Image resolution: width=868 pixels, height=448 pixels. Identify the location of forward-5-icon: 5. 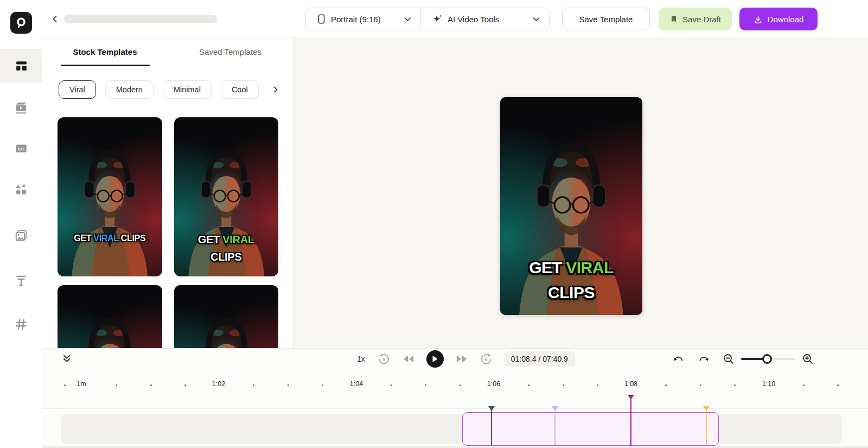
(486, 359).